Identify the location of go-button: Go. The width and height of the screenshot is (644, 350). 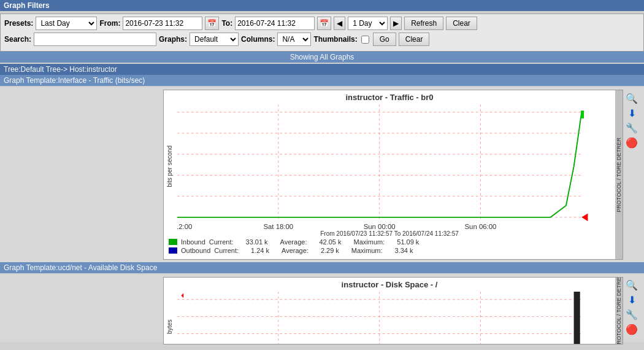
(385, 39).